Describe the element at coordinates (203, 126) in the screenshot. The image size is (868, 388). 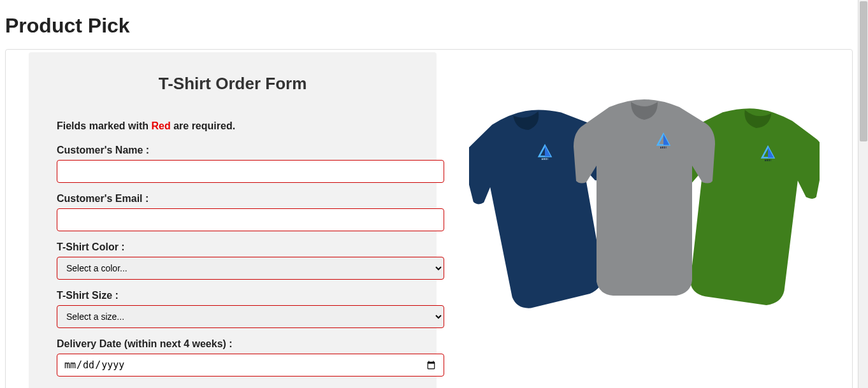
I see `required-note-suffix: are required.` at that location.